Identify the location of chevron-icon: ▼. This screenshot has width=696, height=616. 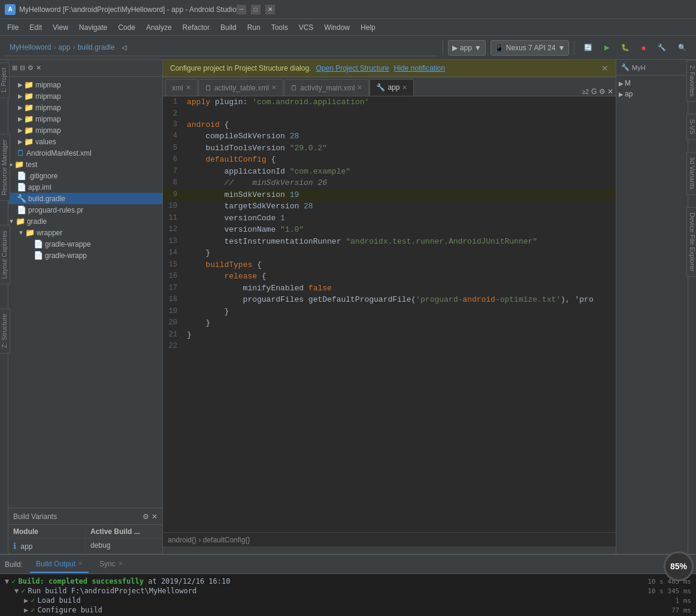
(478, 48).